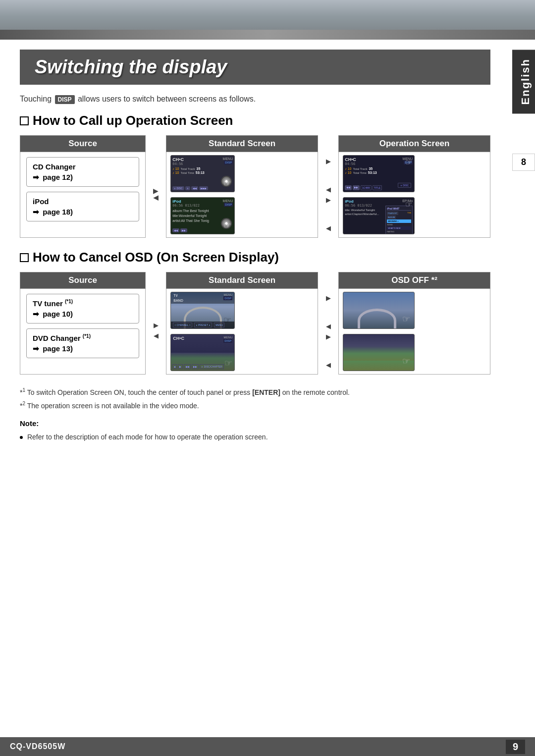 The height and width of the screenshot is (756, 535). I want to click on source-tv-sub: ➡ page 10), so click(53, 314).